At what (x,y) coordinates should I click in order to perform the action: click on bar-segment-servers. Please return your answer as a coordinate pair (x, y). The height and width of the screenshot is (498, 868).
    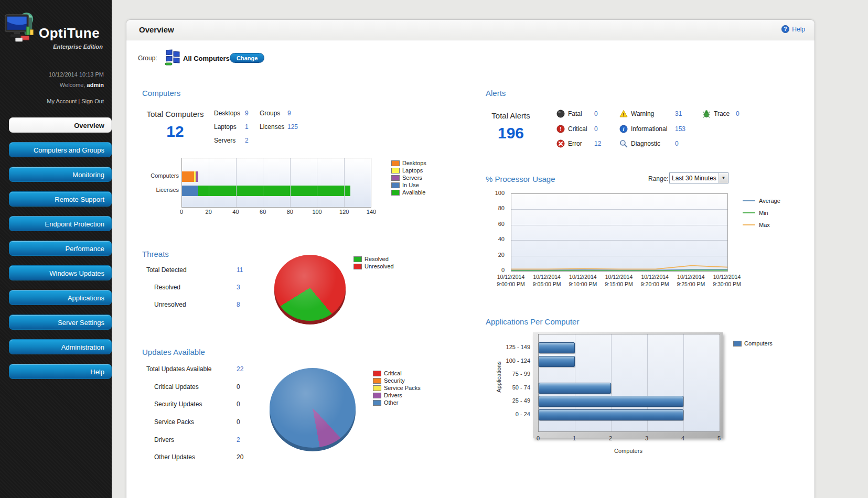
    Looking at the image, I should click on (197, 177).